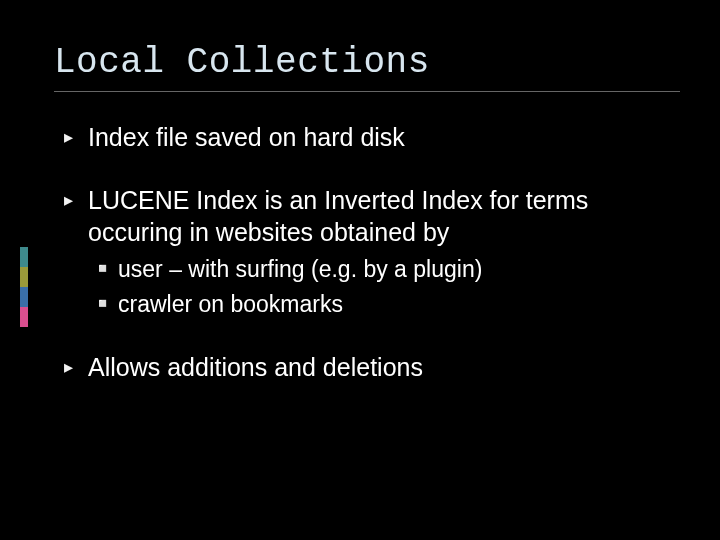 The height and width of the screenshot is (540, 720). I want to click on accent-bar, so click(24, 287).